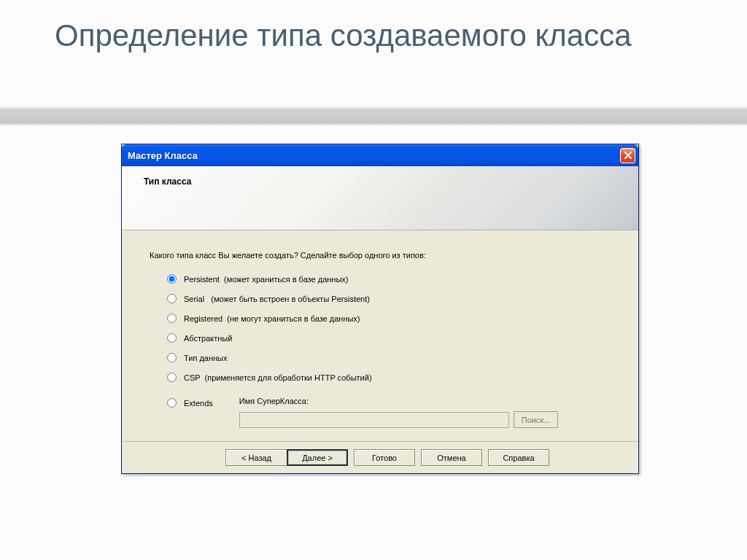 The width and height of the screenshot is (747, 560). Describe the element at coordinates (392, 299) in the screenshot. I see `radio-option-serial: Serial (может быть встроен в объекты Per…` at that location.